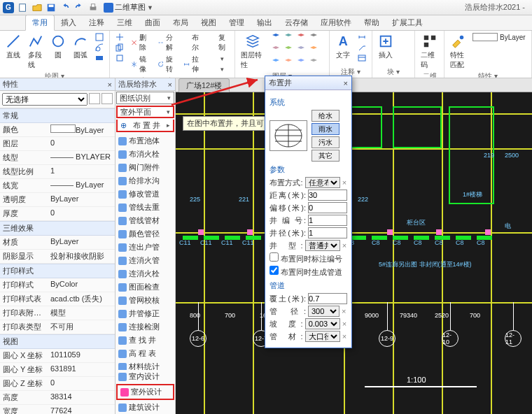 The height and width of the screenshot is (414, 532). Describe the element at coordinates (306, 259) in the screenshot. I see `cb-label-auto-number: 布置同时标注编号` at that location.